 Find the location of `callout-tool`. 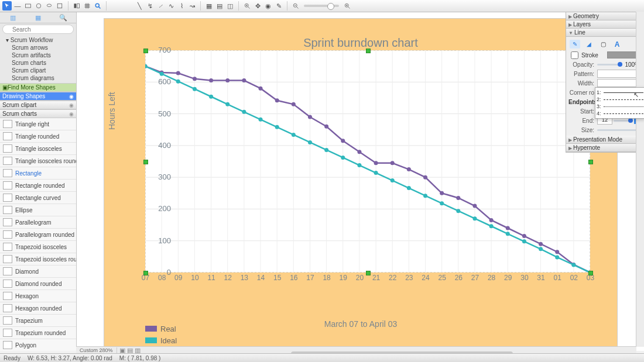

callout-tool is located at coordinates (49, 6).